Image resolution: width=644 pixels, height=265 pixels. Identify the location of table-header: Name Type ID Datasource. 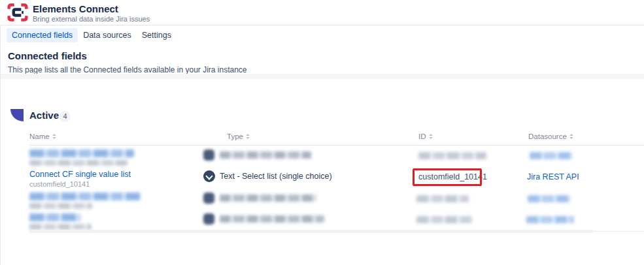
(322, 138).